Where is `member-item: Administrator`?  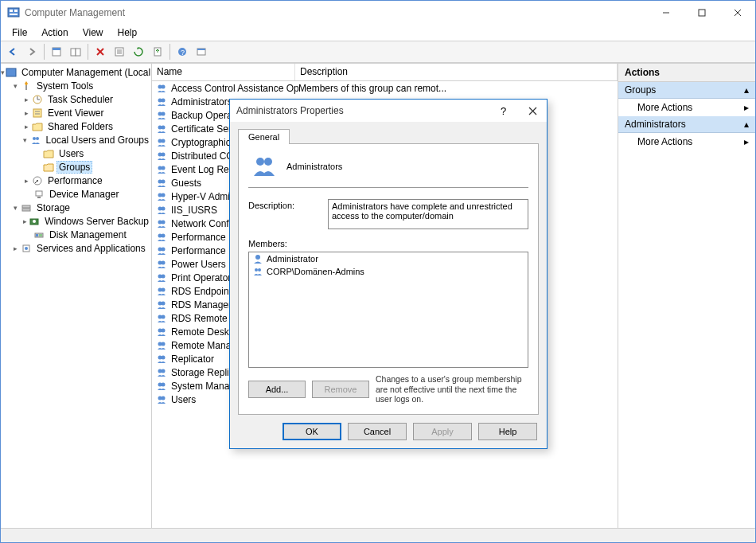 member-item: Administrator is located at coordinates (388, 259).